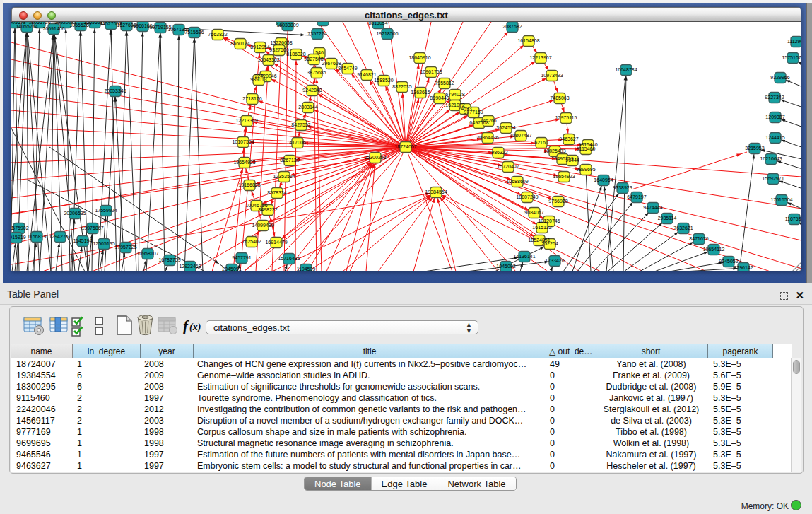 This screenshot has height=514, width=812. Describe the element at coordinates (554, 151) in the screenshot. I see `svg-text: 10025433` at that location.